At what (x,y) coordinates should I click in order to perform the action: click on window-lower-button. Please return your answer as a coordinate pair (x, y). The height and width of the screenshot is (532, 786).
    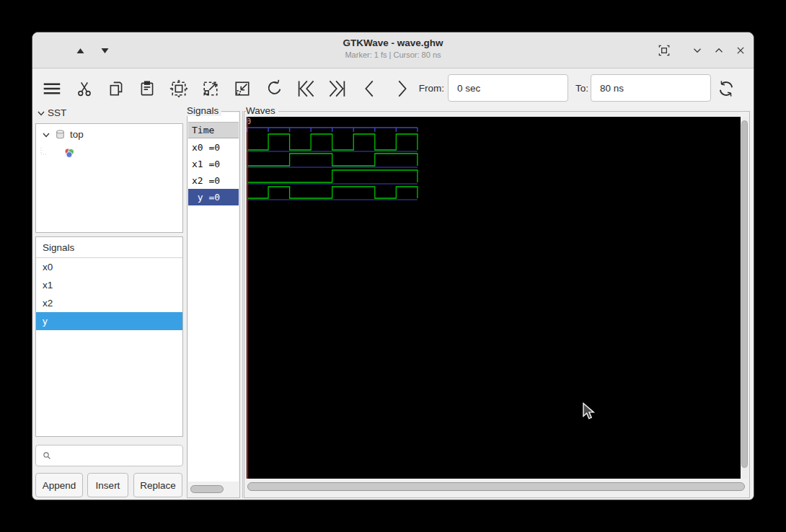
    Looking at the image, I should click on (697, 50).